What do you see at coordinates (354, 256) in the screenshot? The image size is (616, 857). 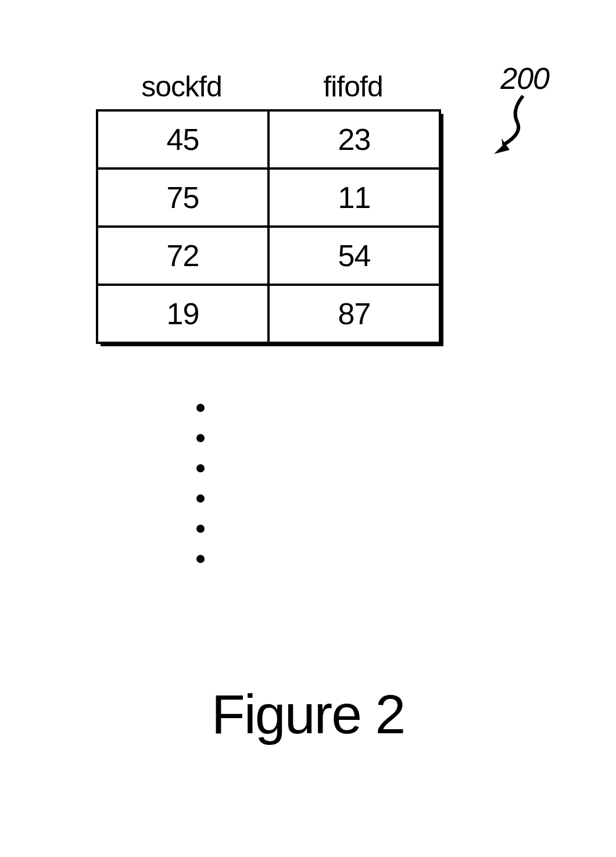 I see `cell-fifofd: 54` at bounding box center [354, 256].